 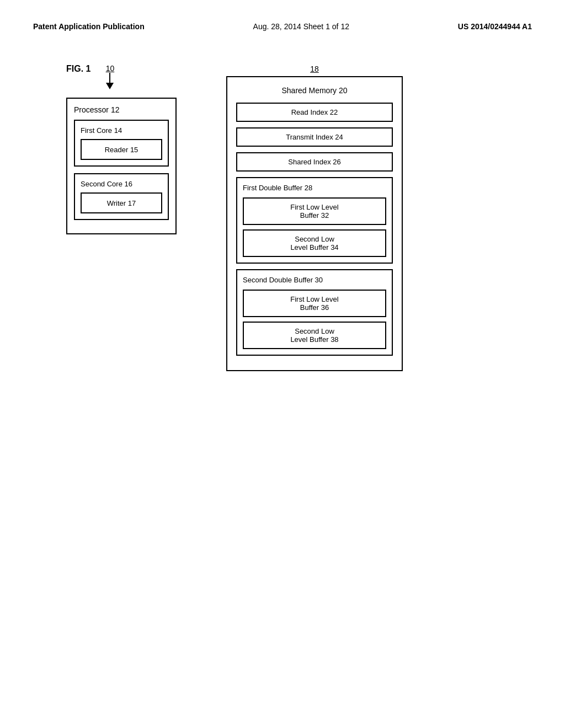 What do you see at coordinates (121, 203) in the screenshot?
I see `writer-box: Writer 17` at bounding box center [121, 203].